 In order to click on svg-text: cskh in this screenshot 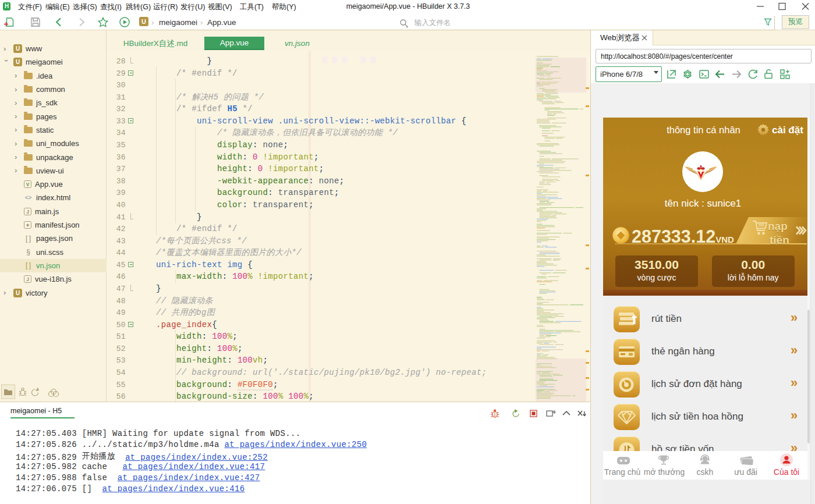, I will do `click(706, 472)`.